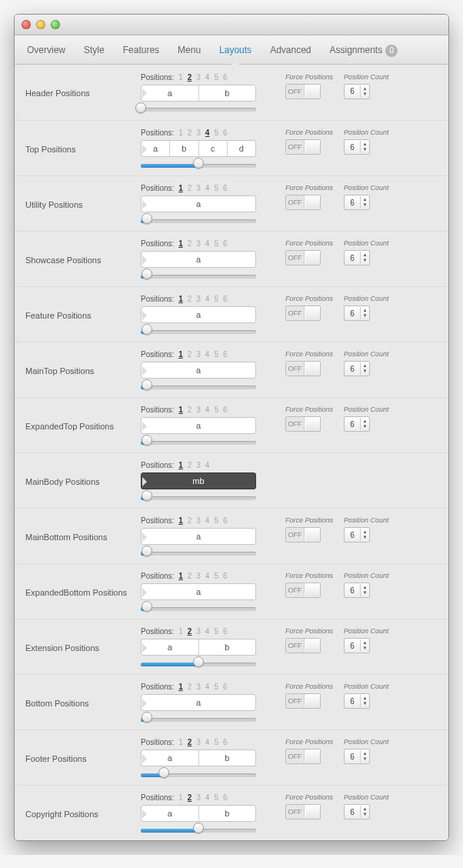 The width and height of the screenshot is (463, 868). I want to click on tab-style: Style, so click(94, 50).